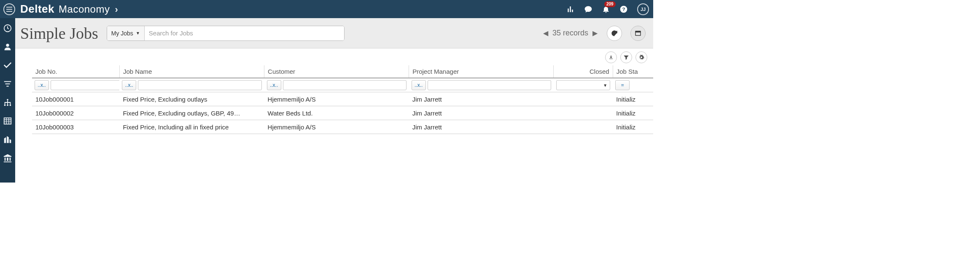 The image size is (980, 274). I want to click on search-scope-label: My Jobs, so click(122, 33).